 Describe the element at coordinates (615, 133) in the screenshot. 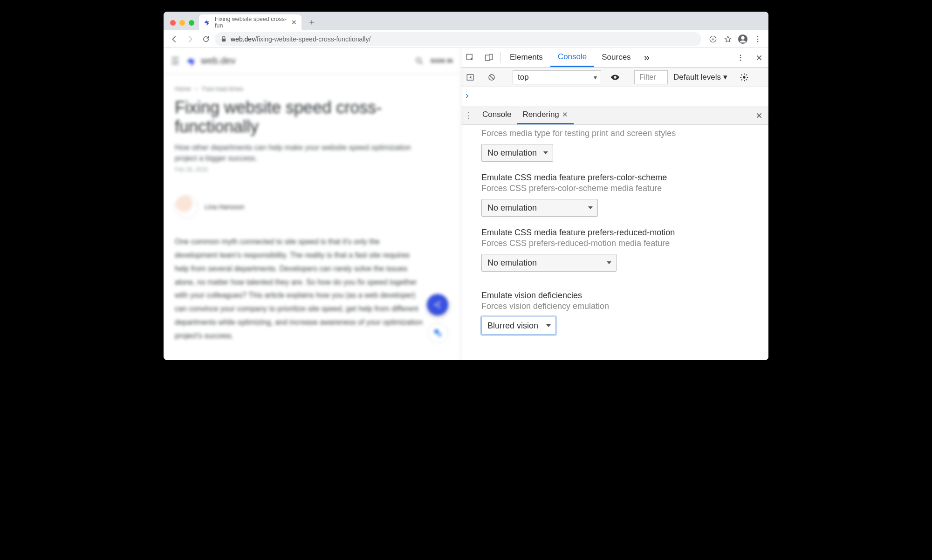

I see `media-type-desc: Forces media type for testing print and …` at that location.